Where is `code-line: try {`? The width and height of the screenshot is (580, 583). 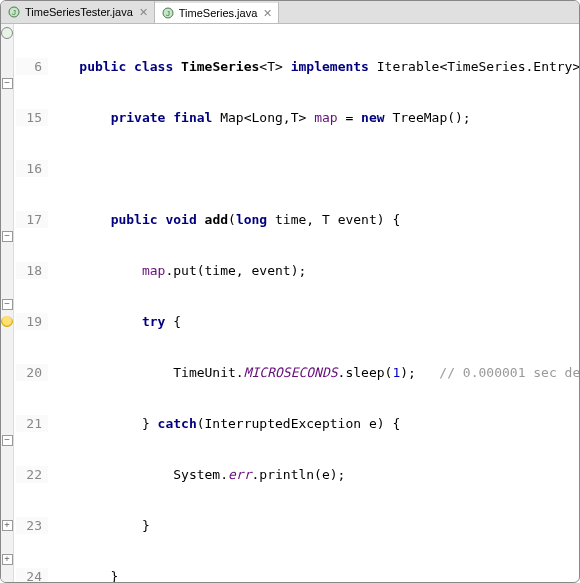
code-line: try { is located at coordinates (314, 322).